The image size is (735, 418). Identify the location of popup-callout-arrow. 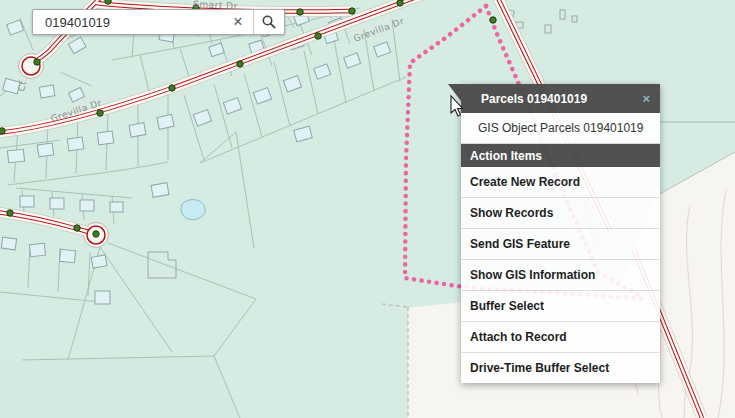
(454, 92).